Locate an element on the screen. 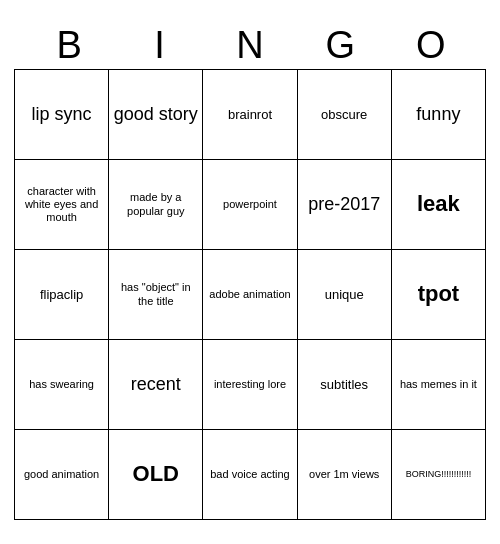  bingo-cell-r3c0: has swearing is located at coordinates (62, 385).